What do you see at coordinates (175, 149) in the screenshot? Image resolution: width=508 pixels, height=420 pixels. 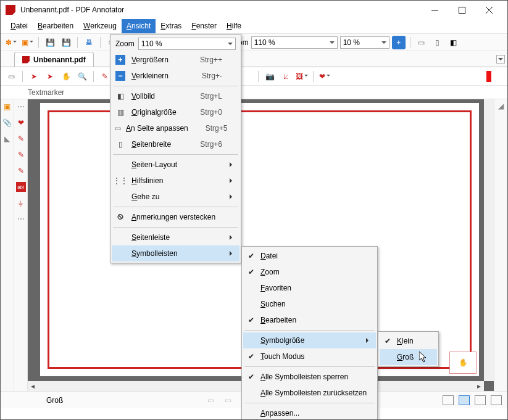 I see `ansicht-menu: Zoom 110 % +VergrößernStrg++−Verkleinern…` at bounding box center [175, 149].